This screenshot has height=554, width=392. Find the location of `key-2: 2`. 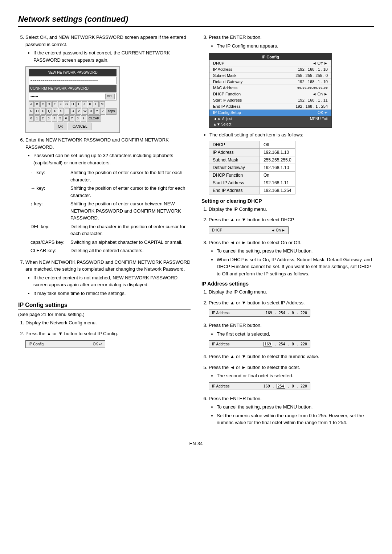

key-2: 2 is located at coordinates (43, 119).